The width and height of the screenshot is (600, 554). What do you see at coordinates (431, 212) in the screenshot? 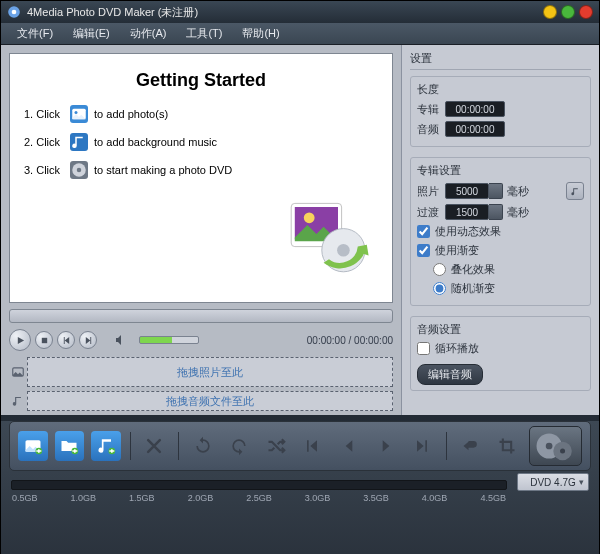
I see `transition-duration-label: 过渡` at bounding box center [431, 212].